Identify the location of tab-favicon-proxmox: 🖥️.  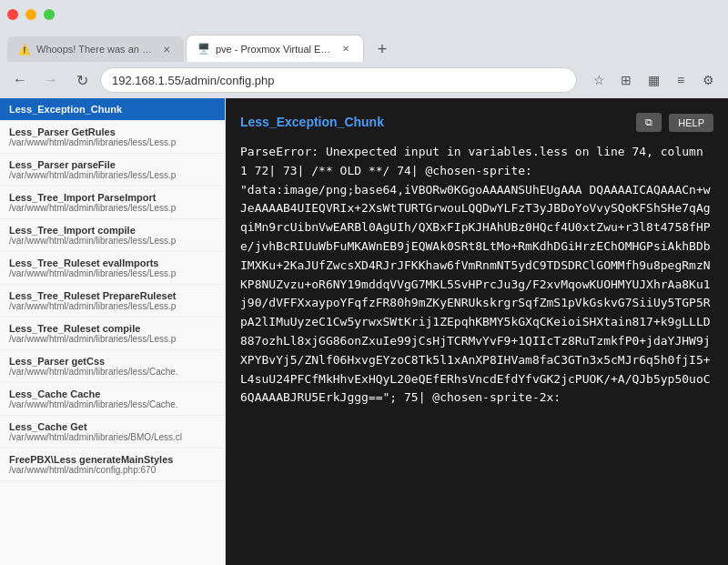
(204, 49).